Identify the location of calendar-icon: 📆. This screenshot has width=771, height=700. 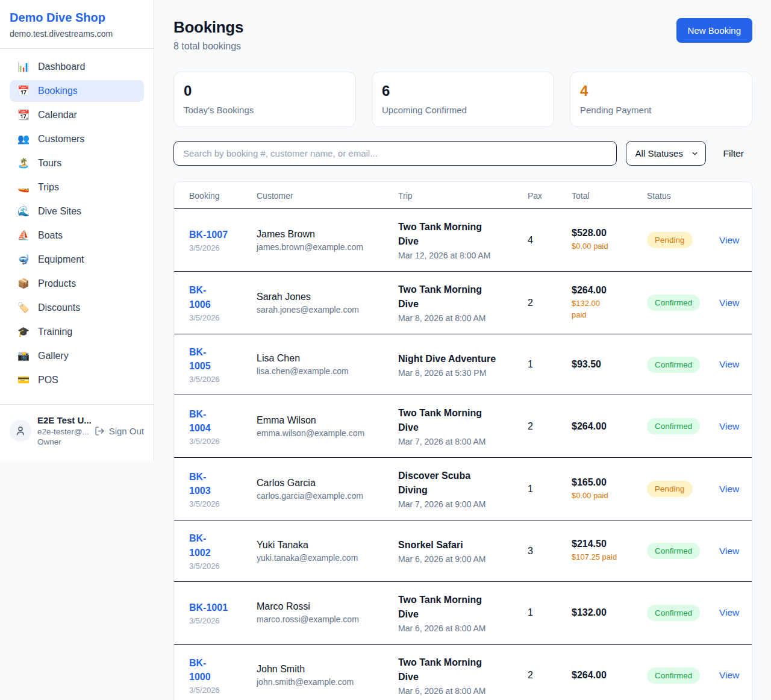
(23, 115).